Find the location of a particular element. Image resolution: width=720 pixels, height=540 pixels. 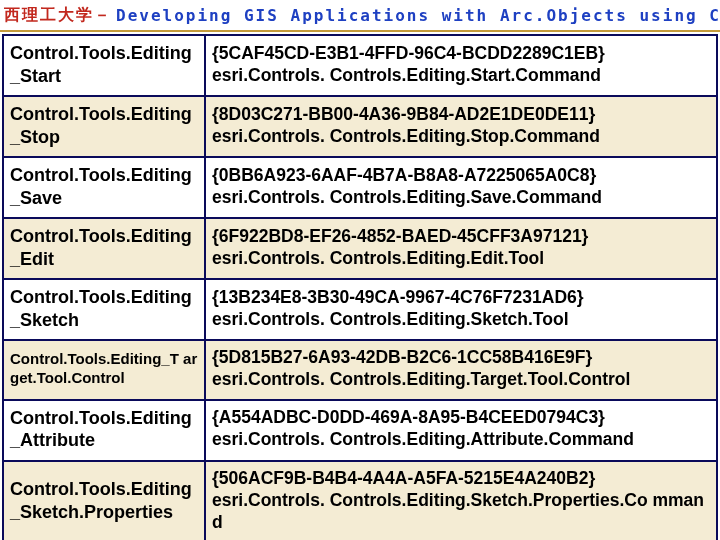

header-cn: 西理工大学 is located at coordinates (49, 16).